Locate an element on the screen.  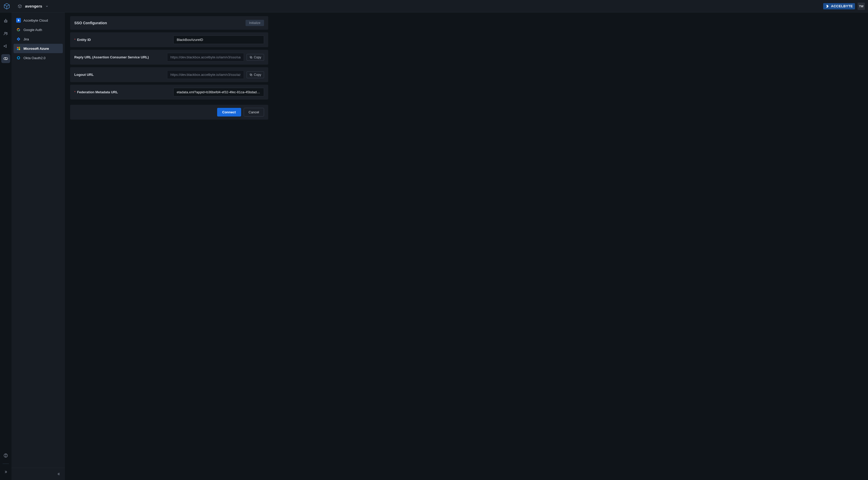
sidebar-item-okta: Okta Oauth2.0 is located at coordinates (38, 58).